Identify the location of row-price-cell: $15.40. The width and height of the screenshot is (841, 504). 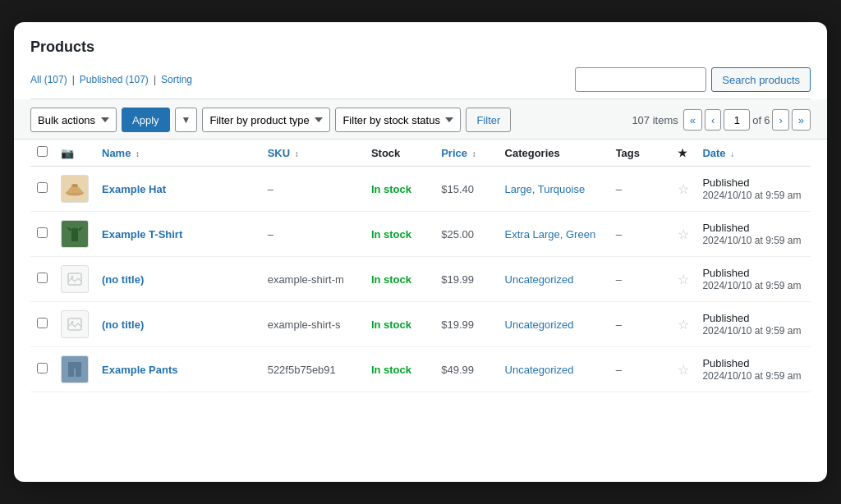
(466, 189).